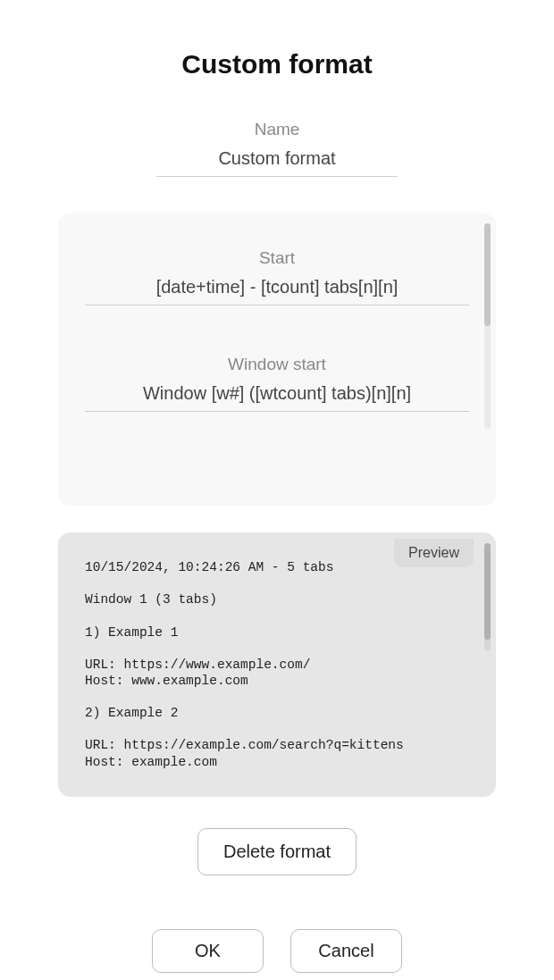  What do you see at coordinates (277, 148) in the screenshot?
I see `name-field-group: Name` at bounding box center [277, 148].